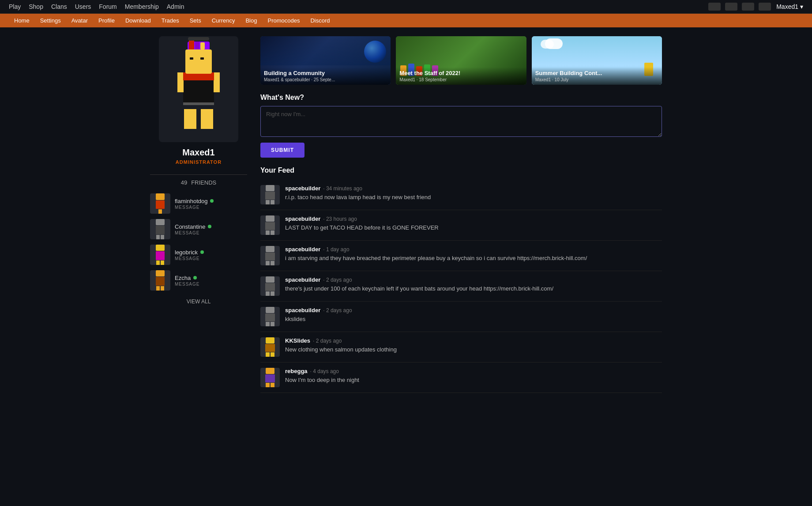 The height and width of the screenshot is (506, 812). Describe the element at coordinates (211, 255) in the screenshot. I see `friend-info-legobrick: legobrick MESSAGE` at that location.